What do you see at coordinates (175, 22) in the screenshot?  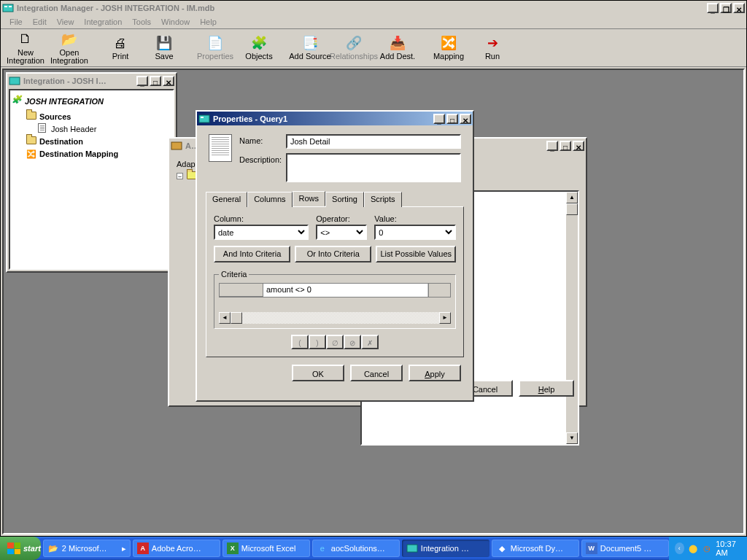 I see `menu-window: Window` at bounding box center [175, 22].